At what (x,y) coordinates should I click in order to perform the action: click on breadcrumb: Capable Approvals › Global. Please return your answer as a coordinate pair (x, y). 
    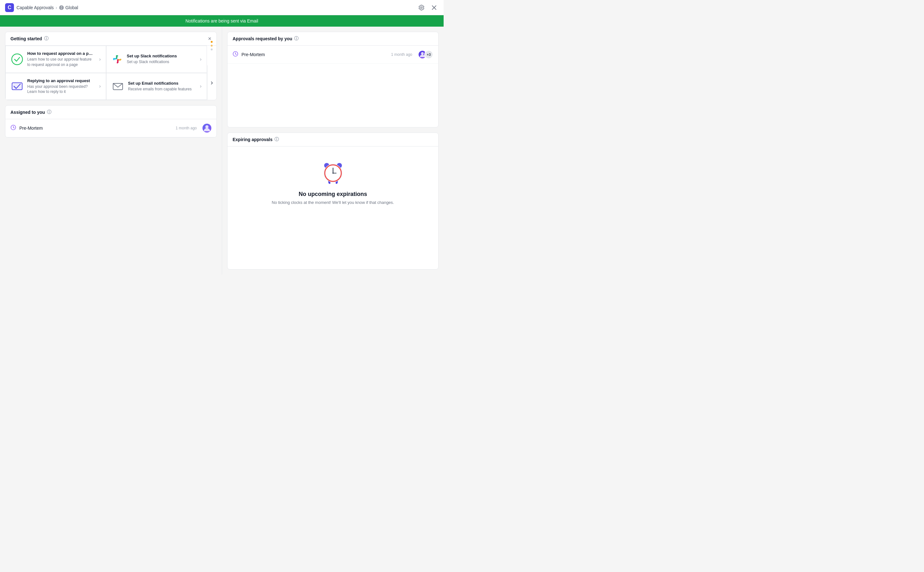
    Looking at the image, I should click on (48, 8).